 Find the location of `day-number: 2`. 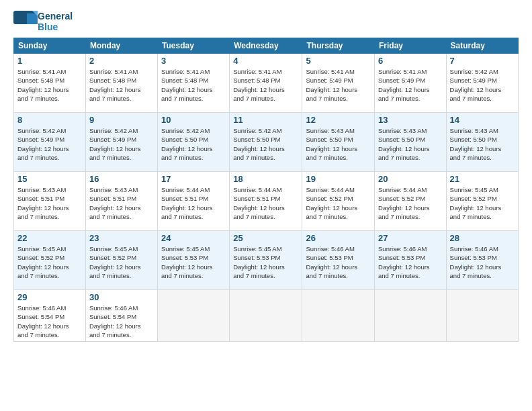

day-number: 2 is located at coordinates (122, 60).